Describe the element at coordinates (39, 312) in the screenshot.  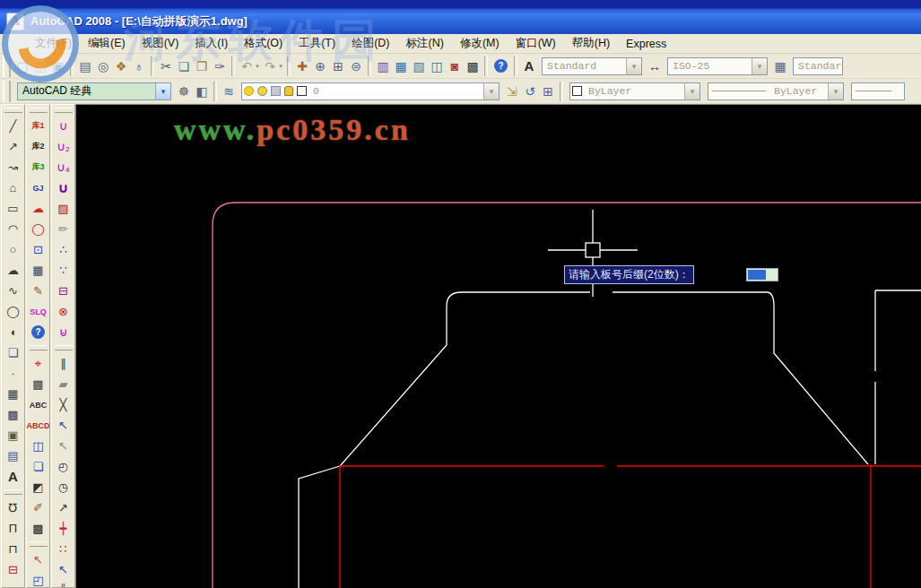
I see `slq-button: SLQ` at that location.